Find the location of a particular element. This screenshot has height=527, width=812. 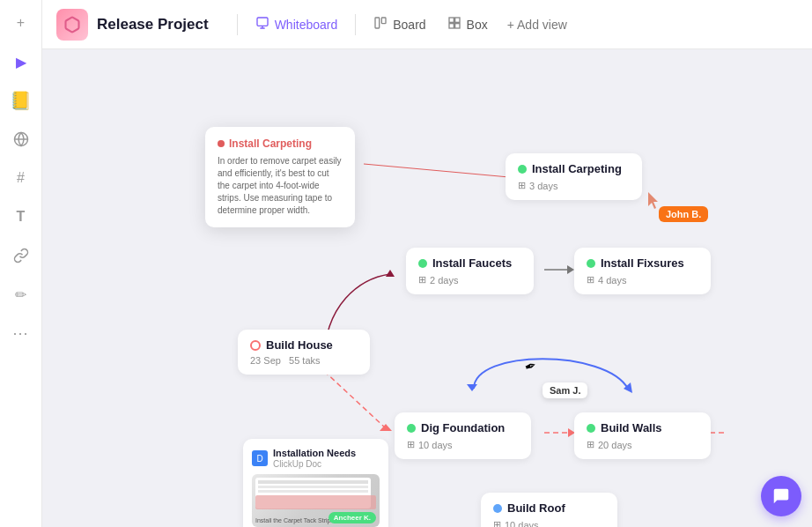

header: Release Project Whiteboard Board Box + A… is located at coordinates (427, 25).